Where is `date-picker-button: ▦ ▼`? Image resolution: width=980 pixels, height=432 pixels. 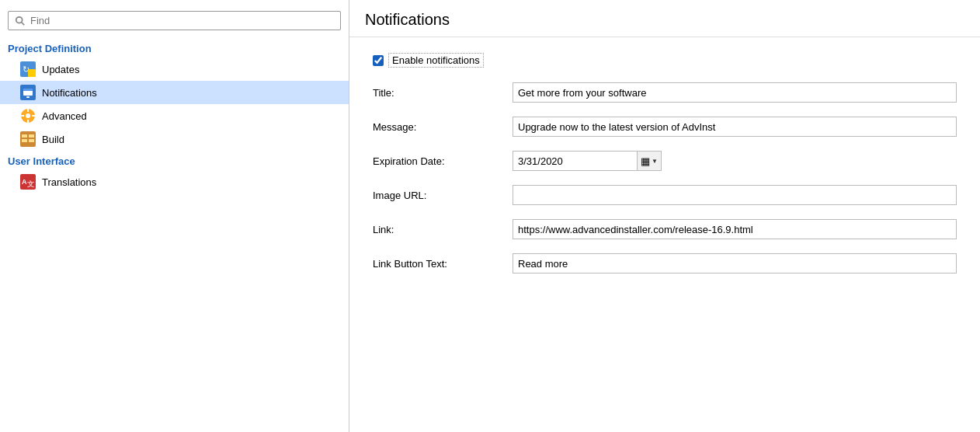
date-picker-button: ▦ ▼ is located at coordinates (649, 161).